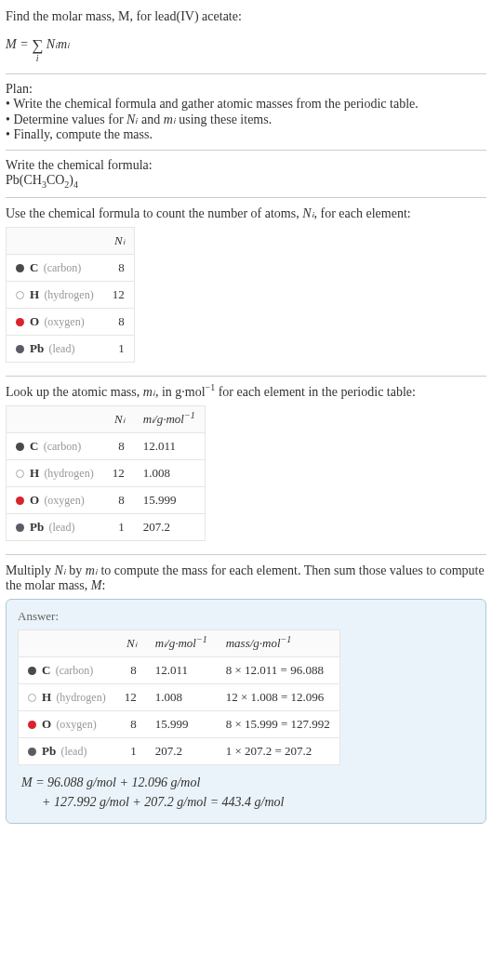 Image resolution: width=492 pixels, height=980 pixels. What do you see at coordinates (179, 697) in the screenshot?
I see `answer-table: Nᵢ mᵢ/g·mol−1 mass/g·mol−1 C (carbon) 8 …` at bounding box center [179, 697].